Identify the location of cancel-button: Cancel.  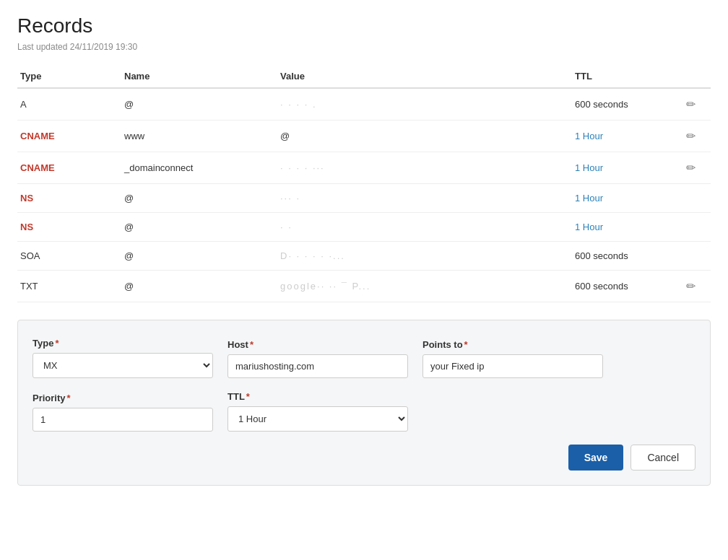
(663, 458).